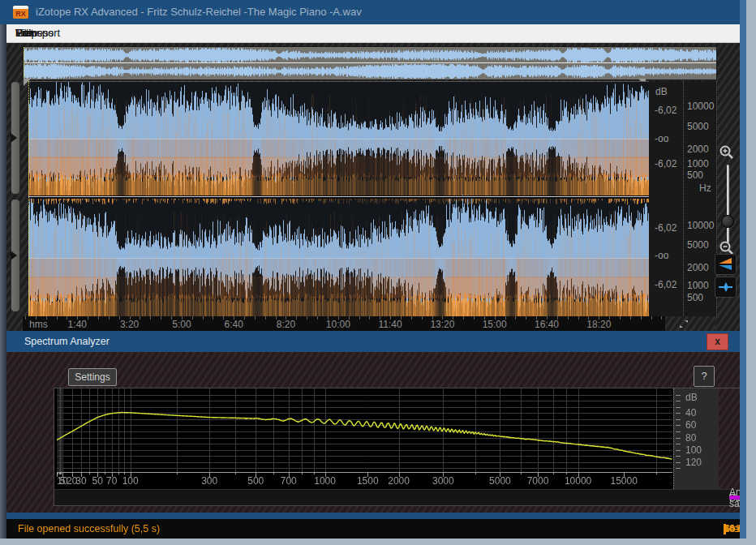  What do you see at coordinates (730, 439) in the screenshot?
I see `plot-corner-filler` at bounding box center [730, 439].